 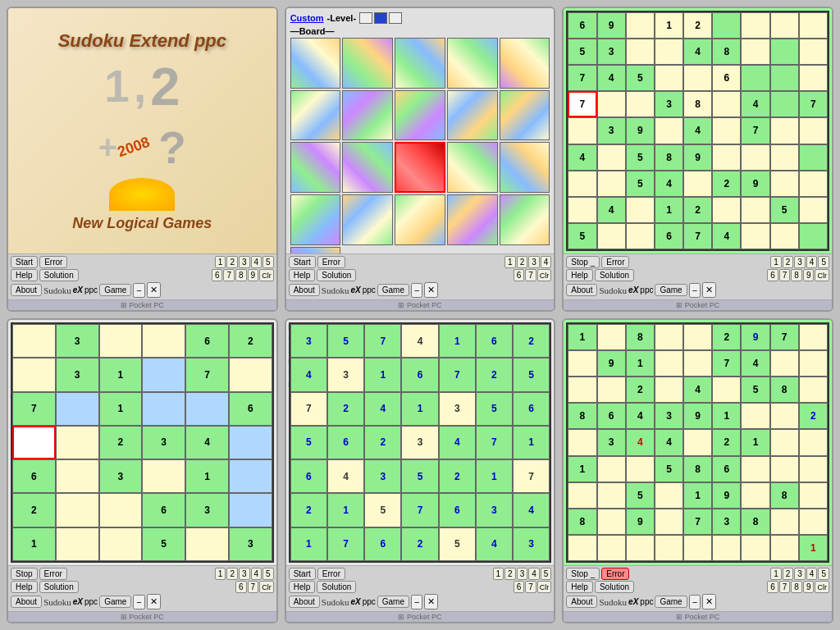 What do you see at coordinates (640, 78) in the screenshot?
I see `cell-3-2-2: 5` at bounding box center [640, 78].